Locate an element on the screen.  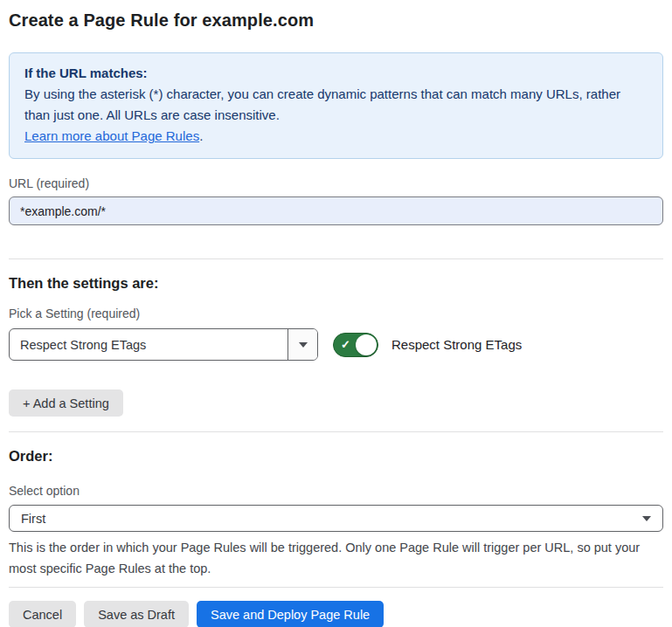
setting-picker-label: Pick a Setting (required) is located at coordinates (336, 314).